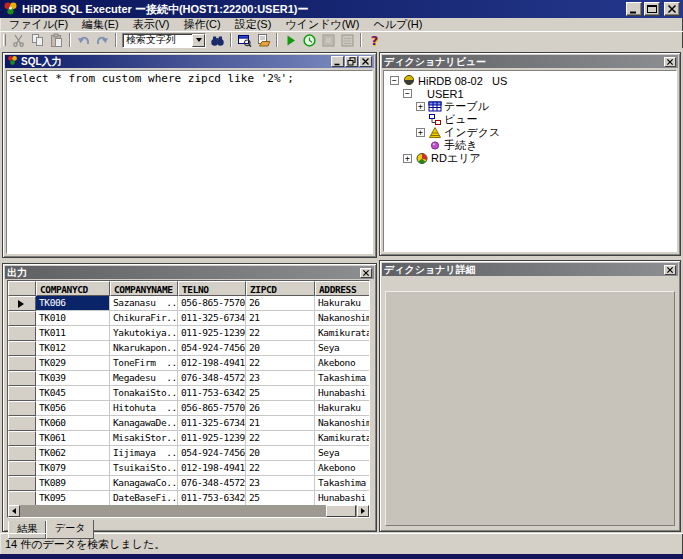  I want to click on cell-COMPANYNAME: ToneFirm ..., so click(144, 364).